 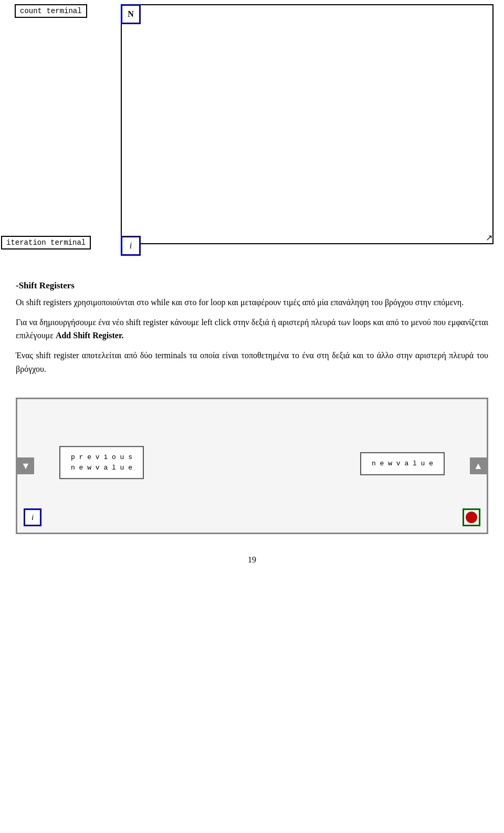 I want to click on n-terminal-label: N, so click(x=131, y=14).